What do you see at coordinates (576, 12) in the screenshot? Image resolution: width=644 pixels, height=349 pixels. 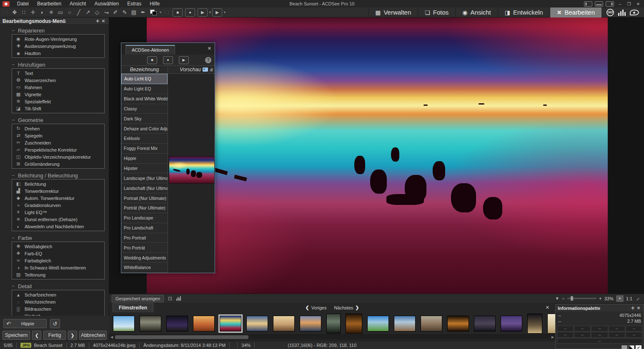 I see `mode-tab-bearbeiten: ✖Bearbeiten` at bounding box center [576, 12].